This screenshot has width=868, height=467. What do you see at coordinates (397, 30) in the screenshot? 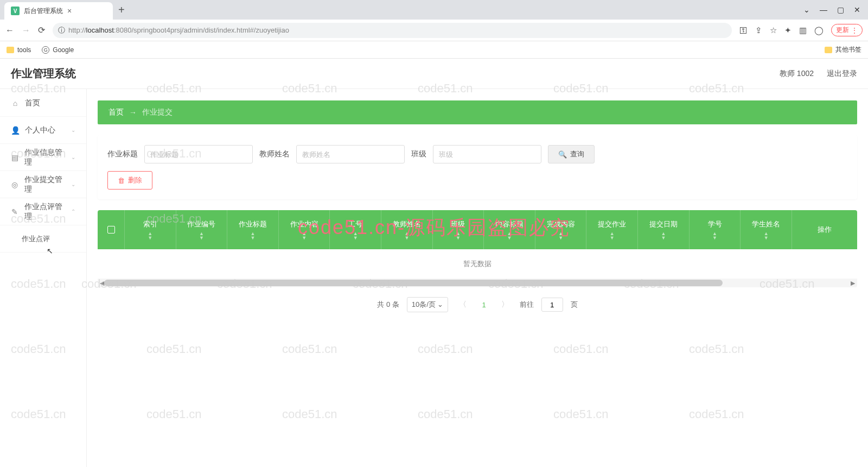
I see `url-text: http://localhost:8080/springboot4prsj/ad…` at bounding box center [397, 30].